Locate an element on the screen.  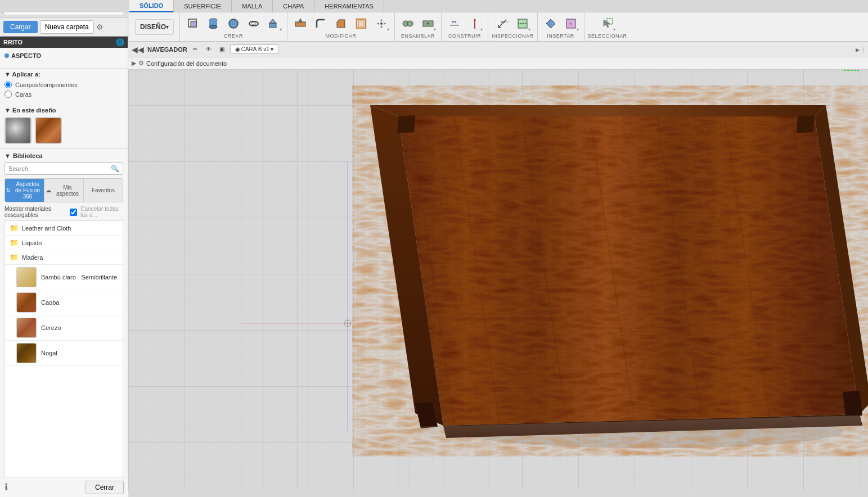
tree-expand-icon: ▶ is located at coordinates (134, 63).